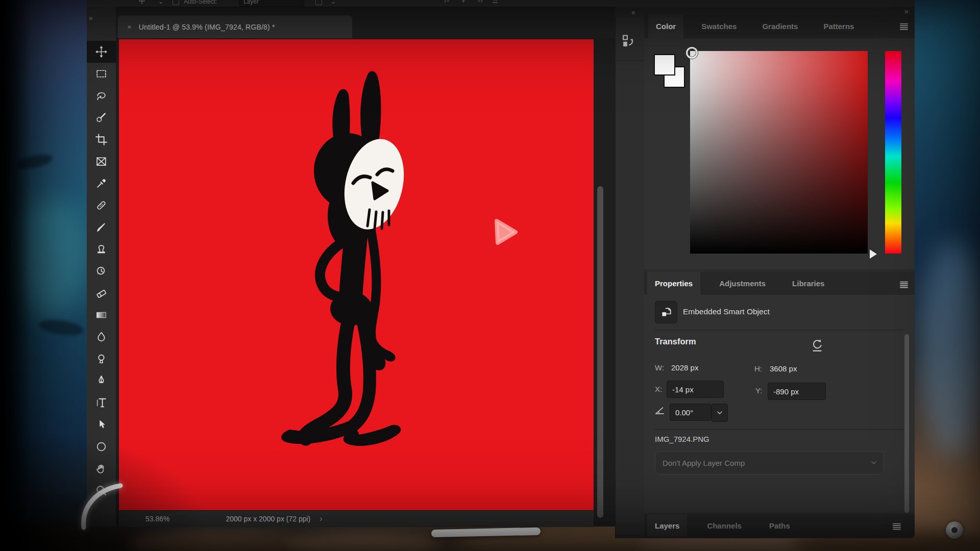 The width and height of the screenshot is (980, 551). I want to click on smart-object-icon, so click(666, 312).